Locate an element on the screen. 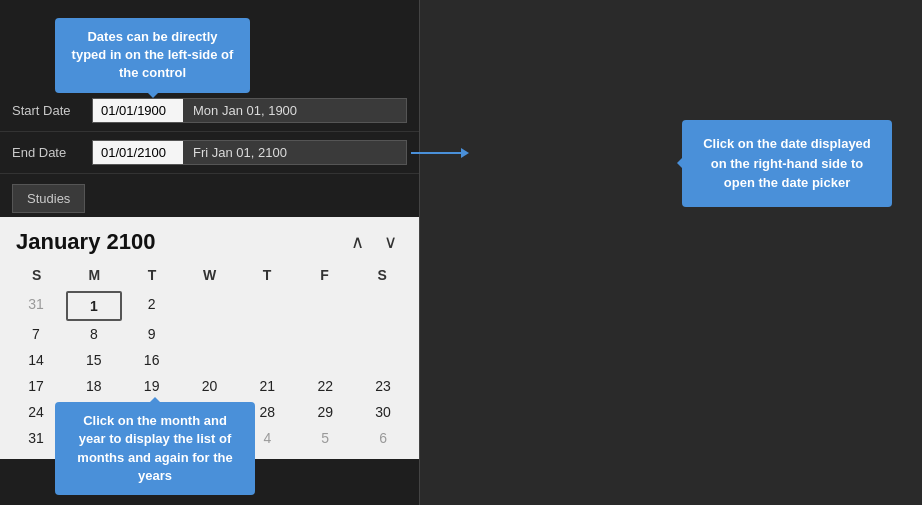 The image size is (922, 505). cal-day: 22 is located at coordinates (325, 386).